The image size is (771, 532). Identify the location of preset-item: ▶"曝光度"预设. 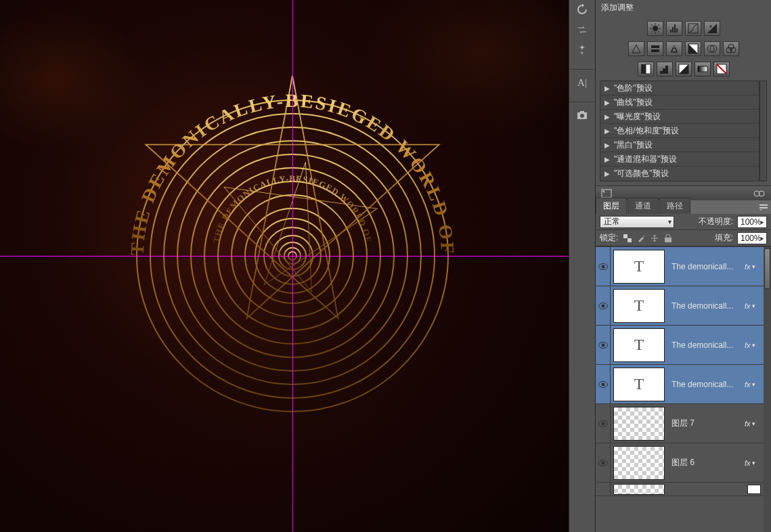
(680, 116).